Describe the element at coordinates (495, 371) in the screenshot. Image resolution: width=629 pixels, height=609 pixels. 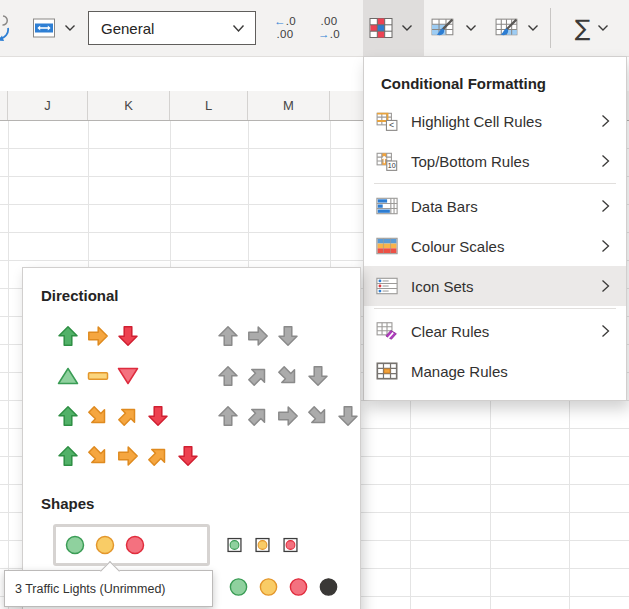
I see `menu-item-manage-rules: Manage Rules` at that location.